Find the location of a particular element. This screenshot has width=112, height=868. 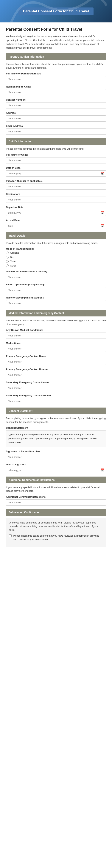

label-medical-conditions: Any Known Medical Conditions: is located at coordinates (56, 330).